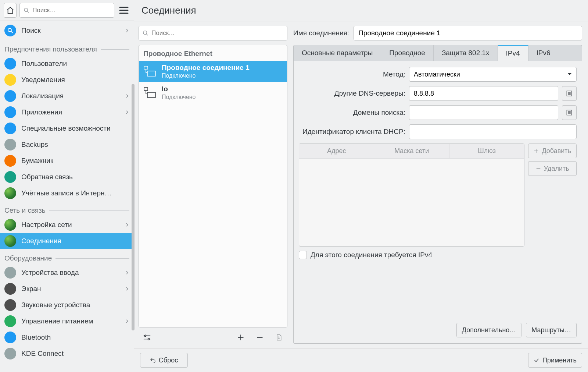 The image size is (588, 372). What do you see at coordinates (75, 128) in the screenshot?
I see `sidebar-item-label: Специальные возможности` at bounding box center [75, 128].